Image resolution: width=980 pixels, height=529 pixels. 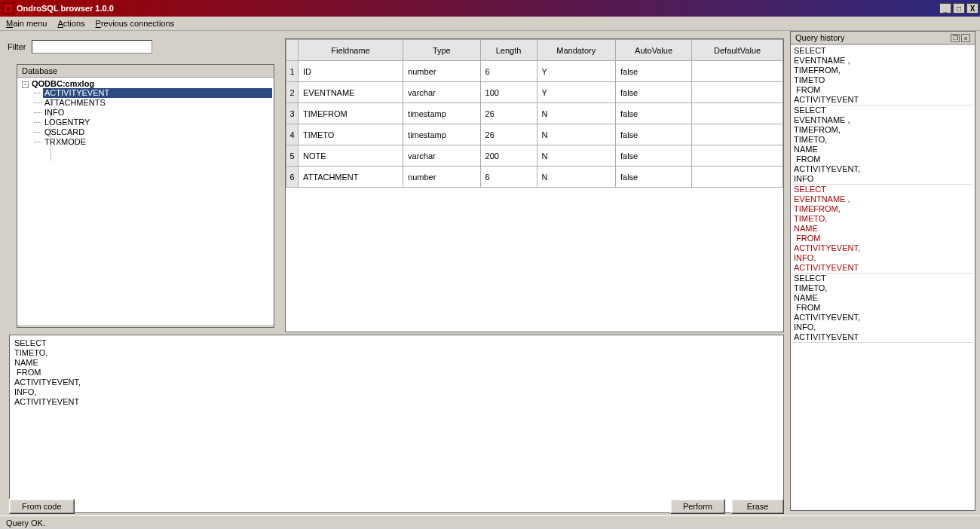 I want to click on maximize-button: □, so click(x=959, y=8).